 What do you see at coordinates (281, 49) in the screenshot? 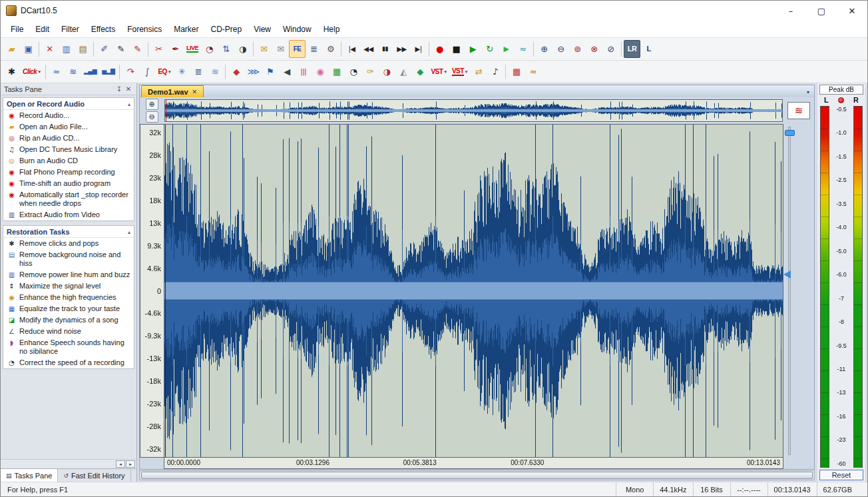
I see `save-cassette-button: ✉` at bounding box center [281, 49].